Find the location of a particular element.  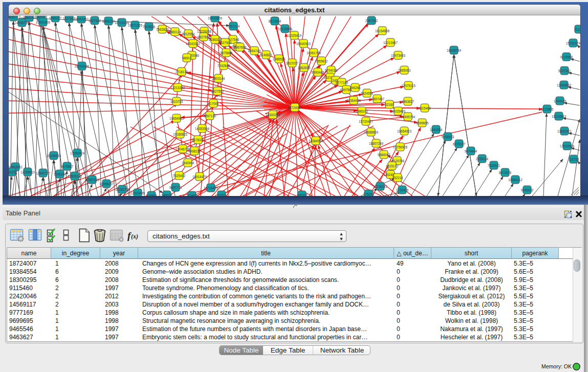

svg-text: 5938923 is located at coordinates (448, 137).